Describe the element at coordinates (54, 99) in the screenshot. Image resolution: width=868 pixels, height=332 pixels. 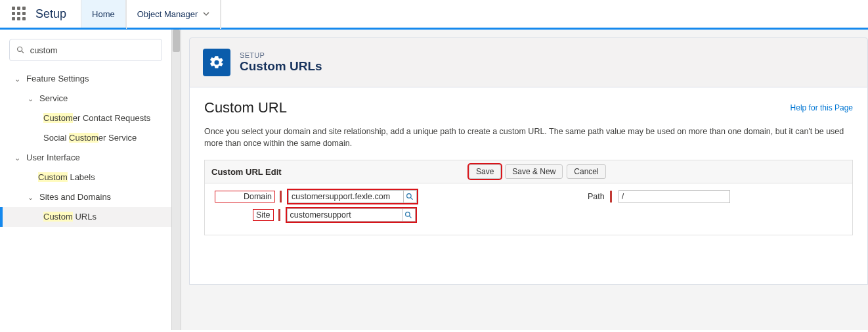
I see `tree-label: Service` at that location.